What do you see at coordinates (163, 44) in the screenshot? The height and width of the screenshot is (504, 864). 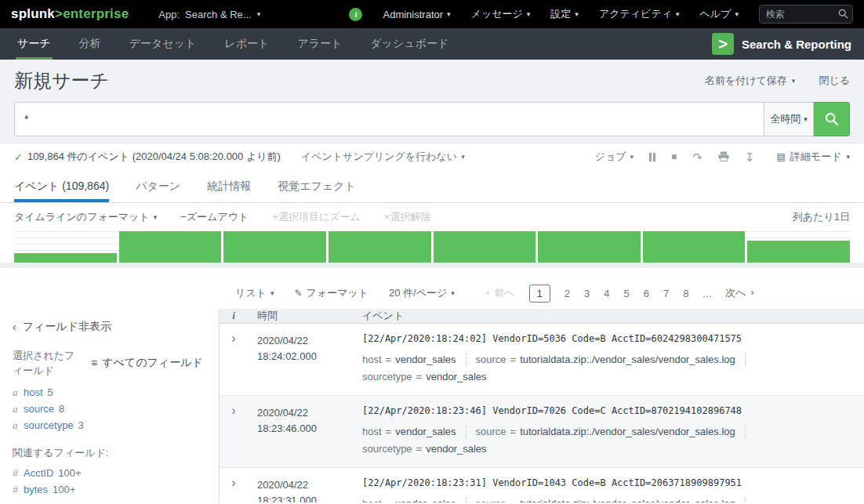 I see `nav-item-datasets: データセット` at bounding box center [163, 44].